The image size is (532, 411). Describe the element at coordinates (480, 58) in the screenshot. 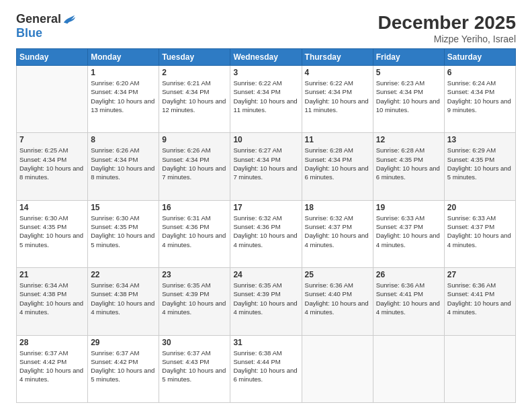

I see `col-saturday: Saturday` at that location.